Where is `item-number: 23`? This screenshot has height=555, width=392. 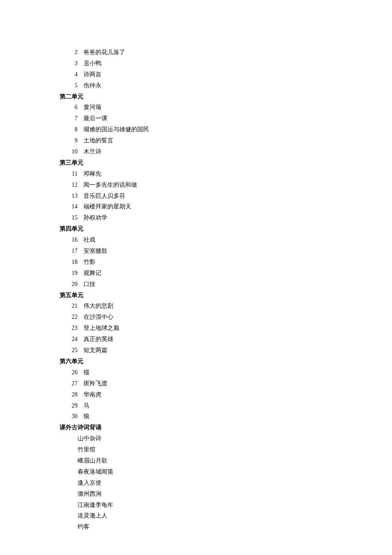
item-number: 23 is located at coordinates (78, 328).